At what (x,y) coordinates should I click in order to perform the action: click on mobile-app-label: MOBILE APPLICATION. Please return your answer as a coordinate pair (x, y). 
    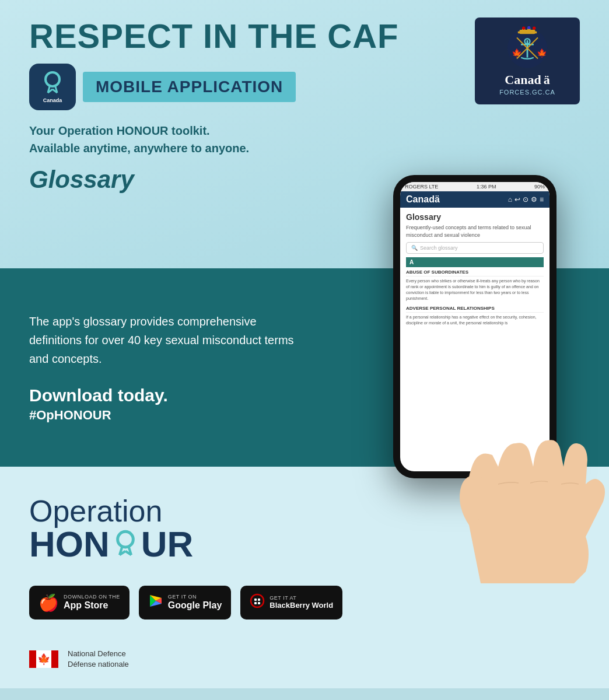
    Looking at the image, I should click on (189, 87).